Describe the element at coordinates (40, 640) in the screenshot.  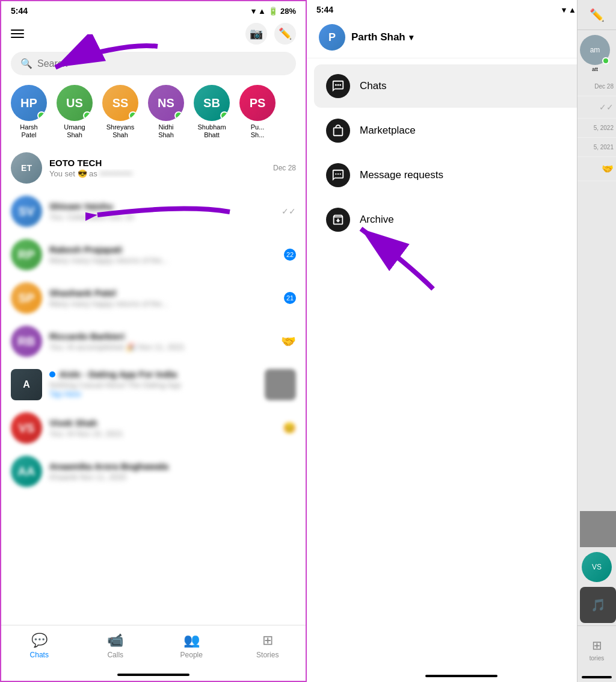
I see `chats-nav-icon: 💬` at that location.